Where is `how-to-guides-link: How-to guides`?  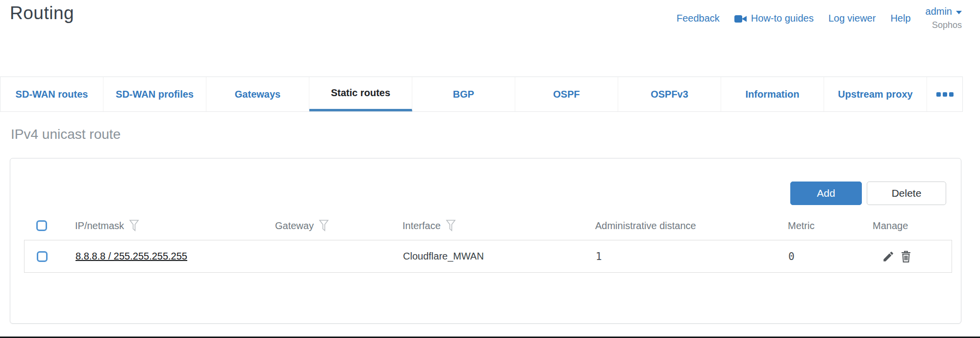 how-to-guides-link: How-to guides is located at coordinates (774, 19).